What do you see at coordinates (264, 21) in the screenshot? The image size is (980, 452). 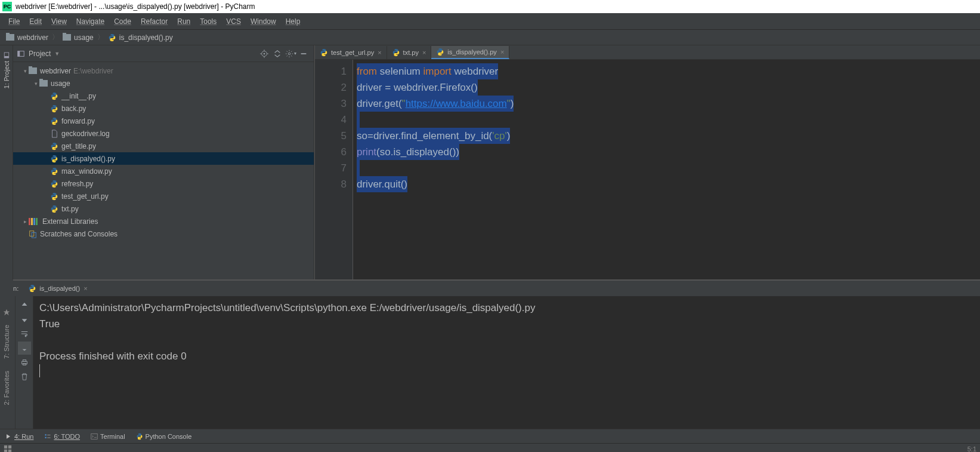 I see `menu-window: Window` at bounding box center [264, 21].